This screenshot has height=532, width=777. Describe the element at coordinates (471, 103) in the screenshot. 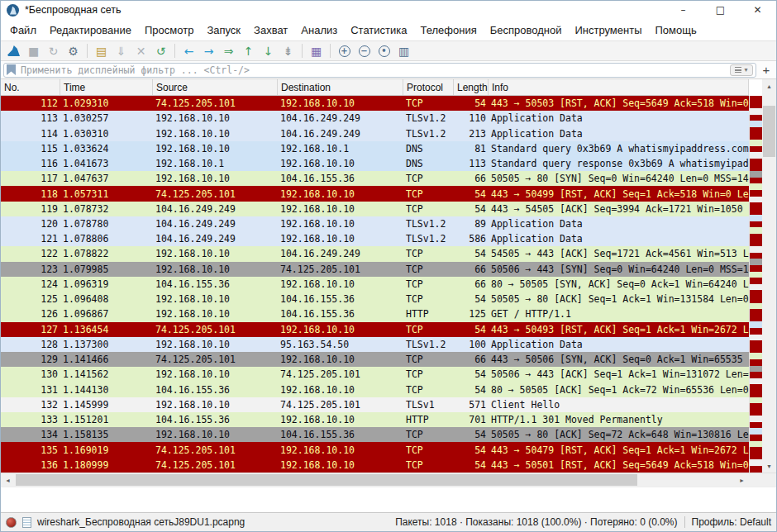

I see `cell-length: 54` at that location.